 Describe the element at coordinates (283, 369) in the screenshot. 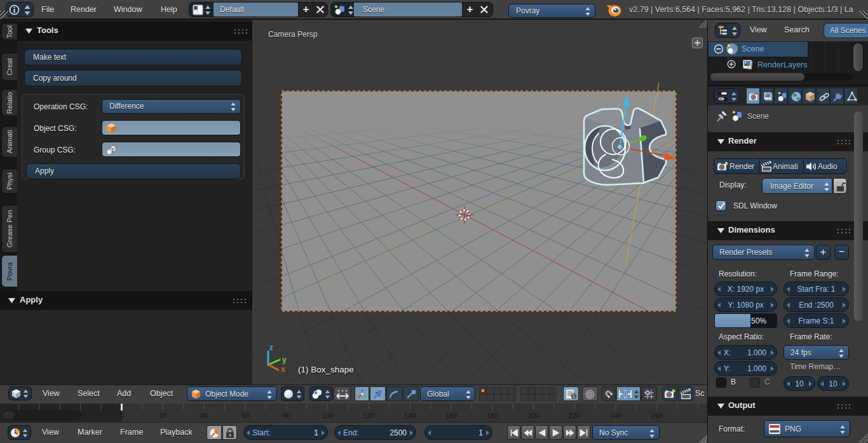

I see `svg-text: x` at that location.